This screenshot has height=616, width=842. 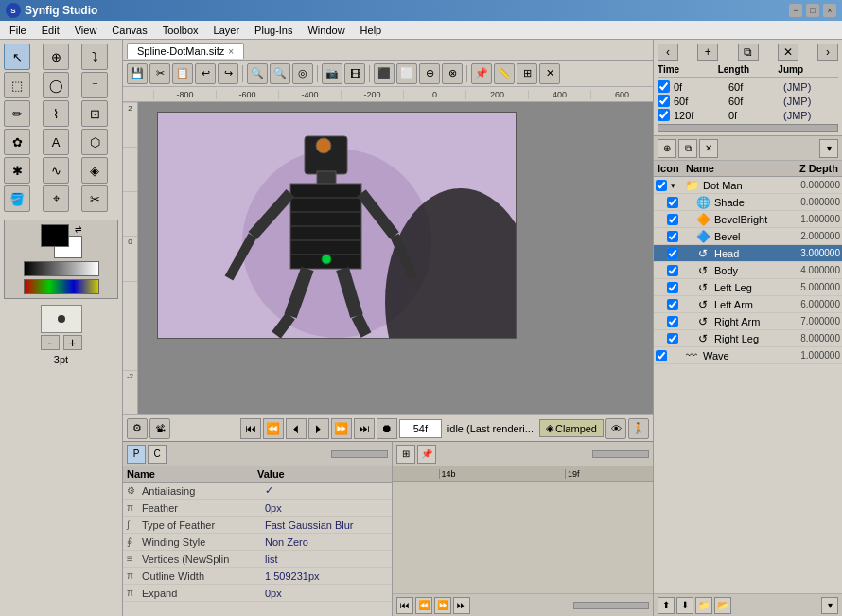 I want to click on menu-item-plug-ins: Plug-Ins, so click(x=273, y=30).